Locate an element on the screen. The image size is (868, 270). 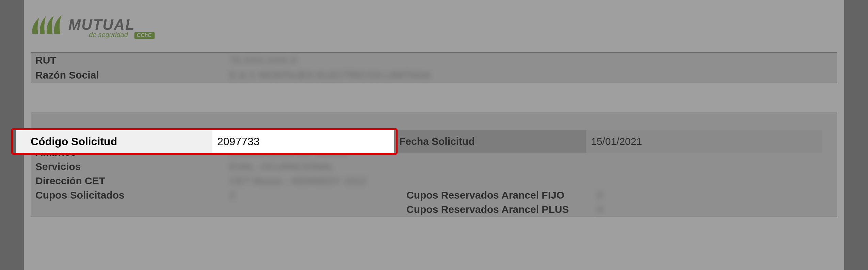
codigo-solicitud-value: 2097733 is located at coordinates (303, 141).